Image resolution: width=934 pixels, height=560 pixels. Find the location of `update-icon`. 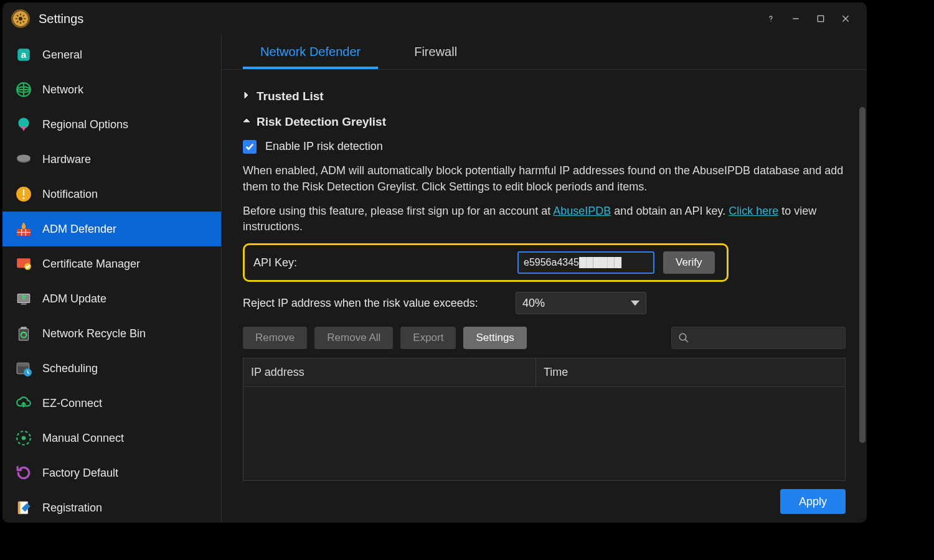

update-icon is located at coordinates (24, 299).